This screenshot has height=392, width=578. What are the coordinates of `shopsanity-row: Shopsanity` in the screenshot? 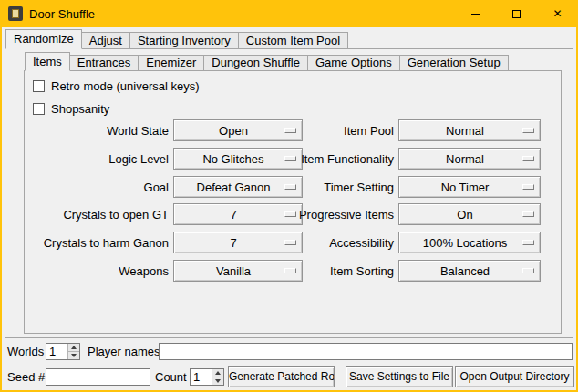 It's located at (71, 108).